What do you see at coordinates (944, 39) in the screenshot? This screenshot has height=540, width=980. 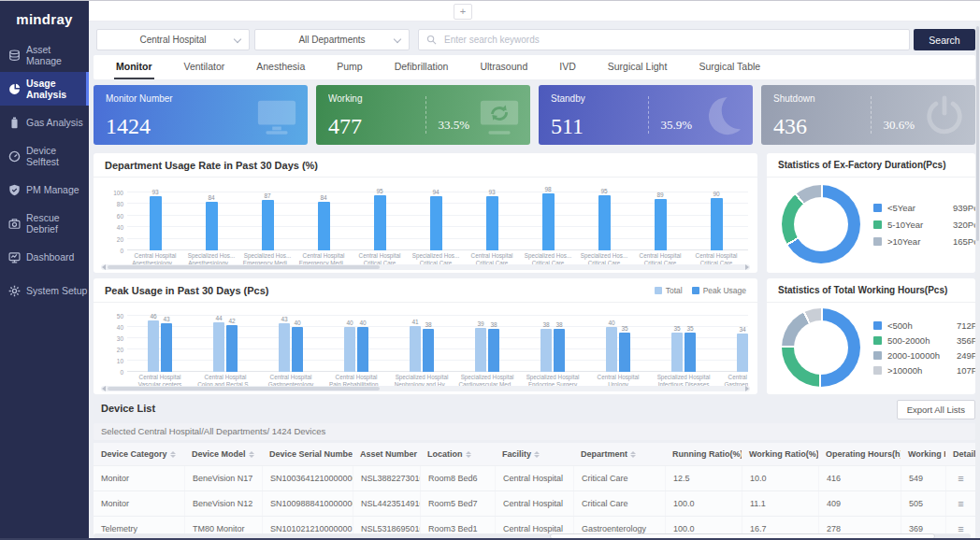 I see `search-button: Search` at bounding box center [944, 39].